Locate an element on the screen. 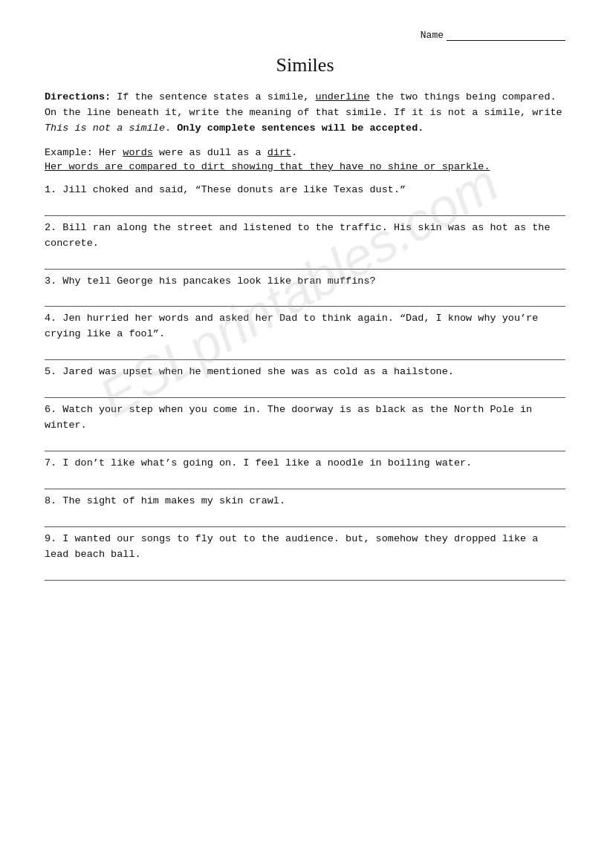 Image resolution: width=610 pixels, height=868 pixels. example-answer: Her words are compared to dirt showing t… is located at coordinates (305, 166).